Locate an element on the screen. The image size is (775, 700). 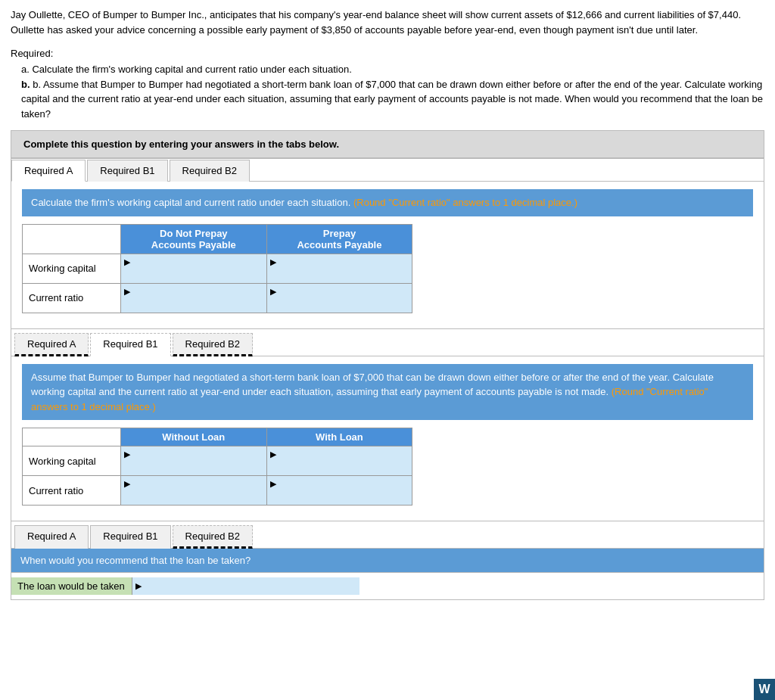
current-ratio-prepay-input is located at coordinates (340, 304).